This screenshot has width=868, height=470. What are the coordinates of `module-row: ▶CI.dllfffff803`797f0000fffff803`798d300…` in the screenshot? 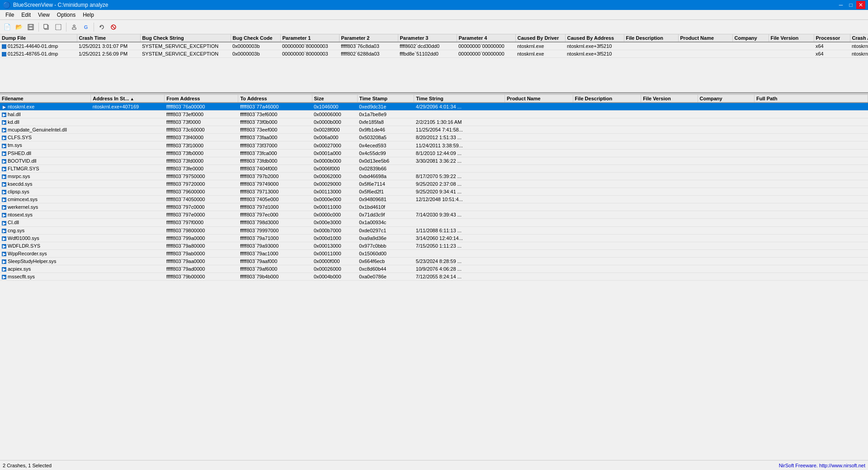 It's located at (434, 222).